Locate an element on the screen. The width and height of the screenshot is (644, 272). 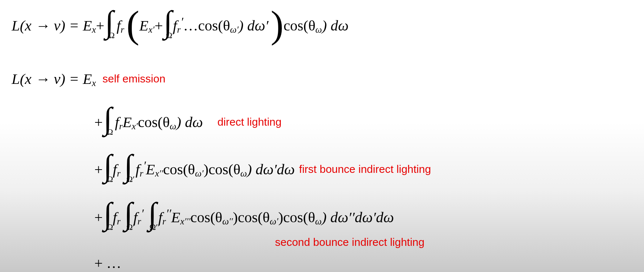
equation-expanded-row2: + ∫Ω fr ∫Ω′ fr′ Ex′′ cos(θω′) cos(θω) dω… is located at coordinates (263, 169).